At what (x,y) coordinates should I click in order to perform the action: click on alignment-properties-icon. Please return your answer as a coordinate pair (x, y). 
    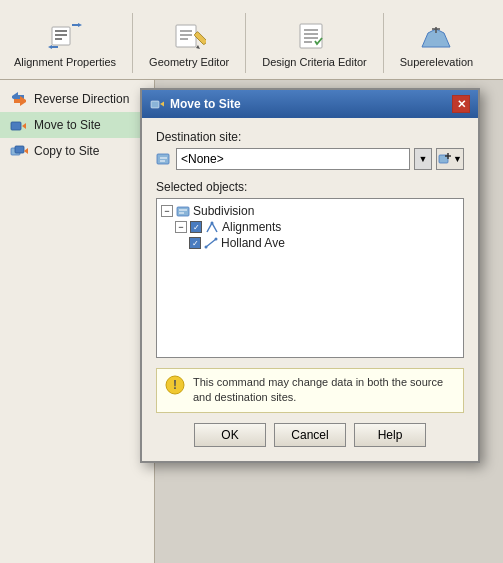
    Looking at the image, I should click on (65, 36).